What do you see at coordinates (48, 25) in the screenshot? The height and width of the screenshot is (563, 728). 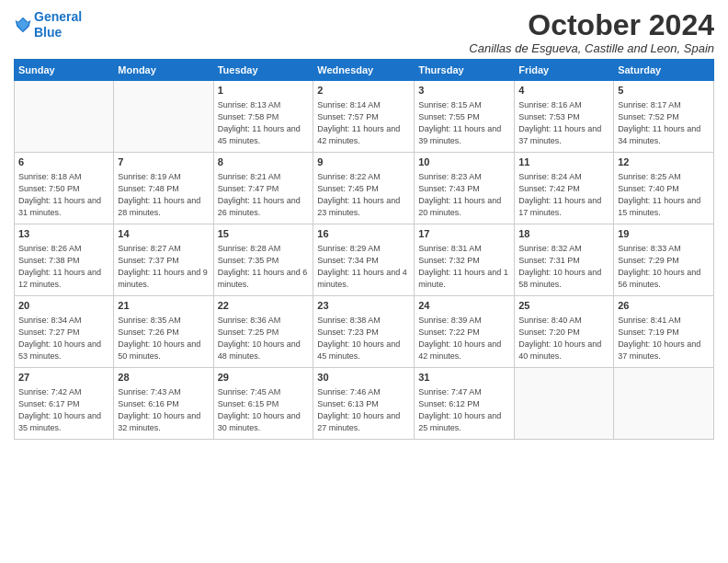 I see `logo: General Blue` at bounding box center [48, 25].